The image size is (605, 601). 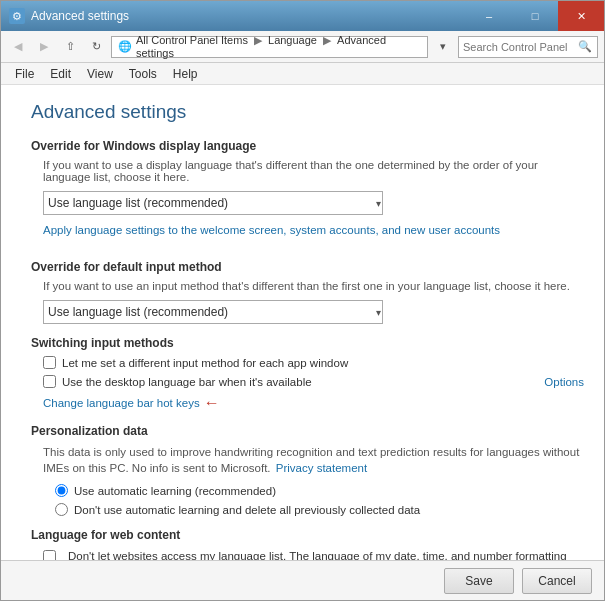 What do you see at coordinates (80, 16) in the screenshot?
I see `title-bar-title: Advanced settings` at bounding box center [80, 16].